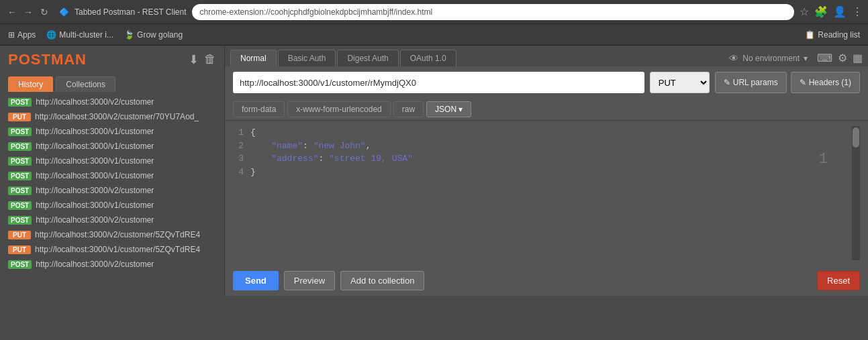  Describe the element at coordinates (129, 35) in the screenshot. I see `leaf-icon: 🍃` at that location.